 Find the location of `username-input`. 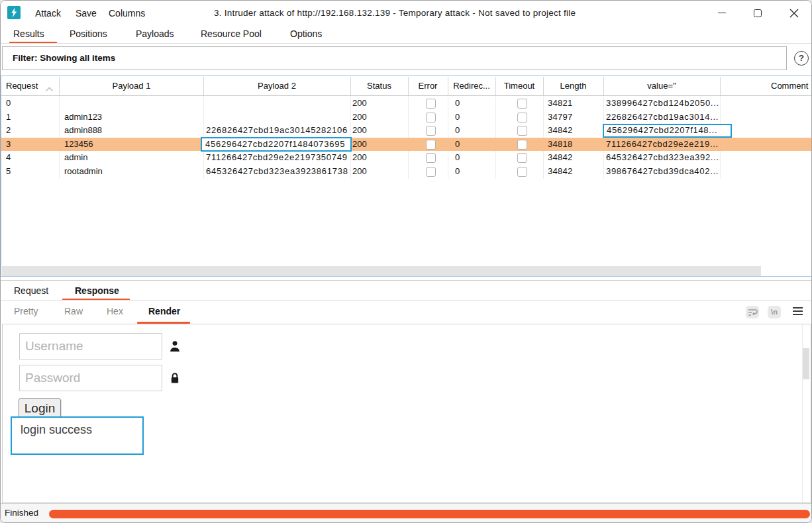

username-input is located at coordinates (91, 346).